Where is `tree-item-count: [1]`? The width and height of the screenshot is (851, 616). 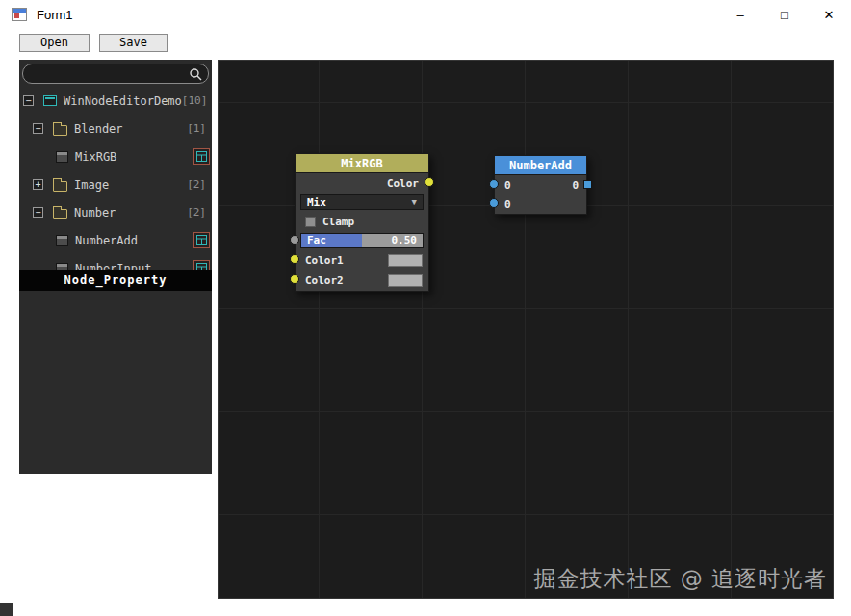
tree-item-count: [1] is located at coordinates (199, 129).